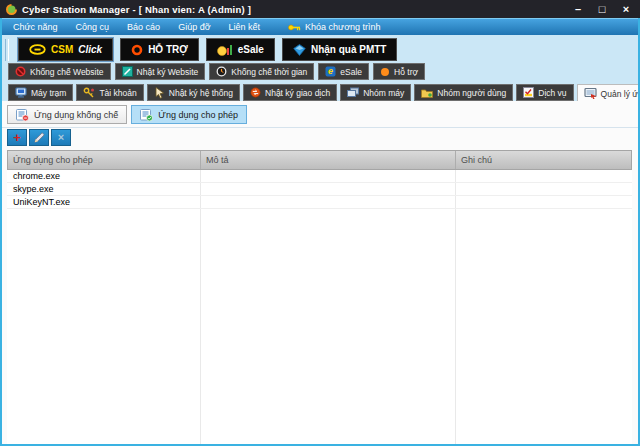 Image resolution: width=640 pixels, height=446 pixels. What do you see at coordinates (194, 92) in the screenshot?
I see `tab-nhat-ky-he-thong: Nhật ký hệ thống` at bounding box center [194, 92].